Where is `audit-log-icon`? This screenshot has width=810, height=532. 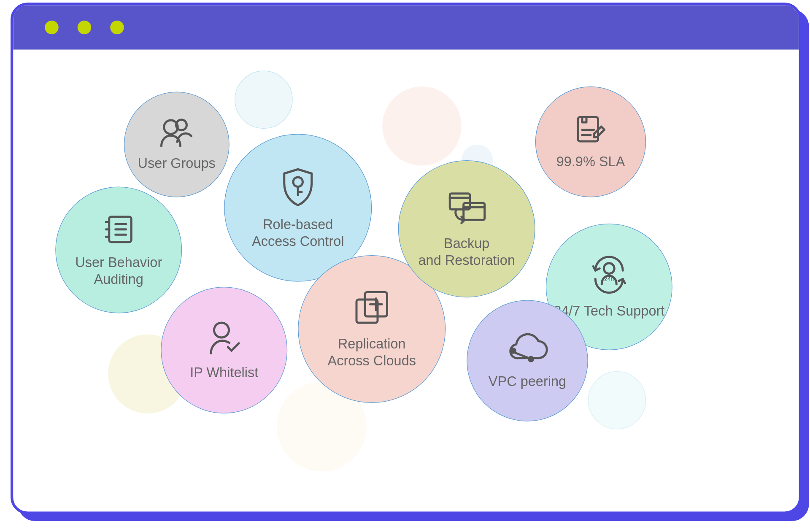 audit-log-icon is located at coordinates (119, 229).